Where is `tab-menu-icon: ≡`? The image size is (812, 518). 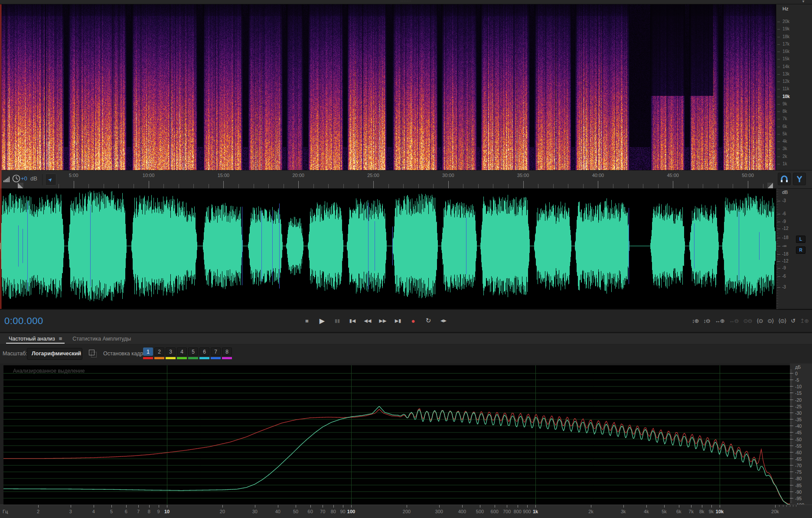 tab-menu-icon: ≡ is located at coordinates (61, 338).